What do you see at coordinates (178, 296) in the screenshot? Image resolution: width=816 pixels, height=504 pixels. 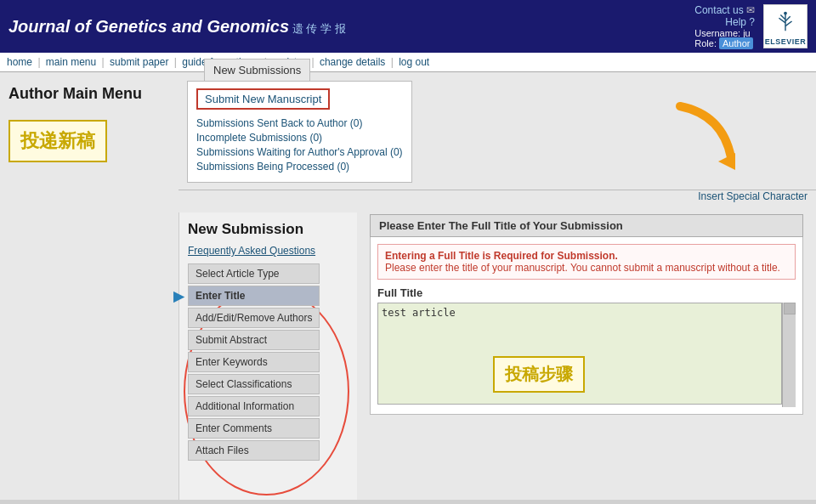 I see `step-arrow: ▶` at bounding box center [178, 296].